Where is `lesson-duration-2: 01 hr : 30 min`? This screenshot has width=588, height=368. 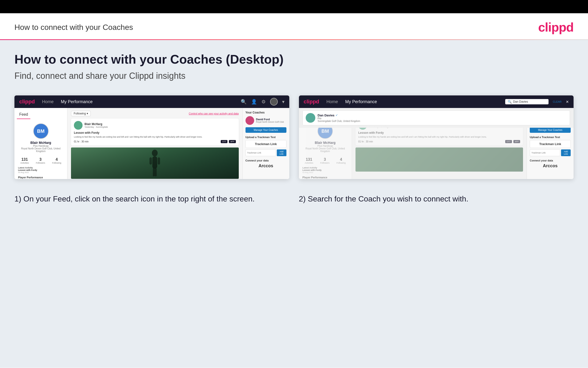
lesson-duration-2: 01 hr : 30 min is located at coordinates (366, 142).